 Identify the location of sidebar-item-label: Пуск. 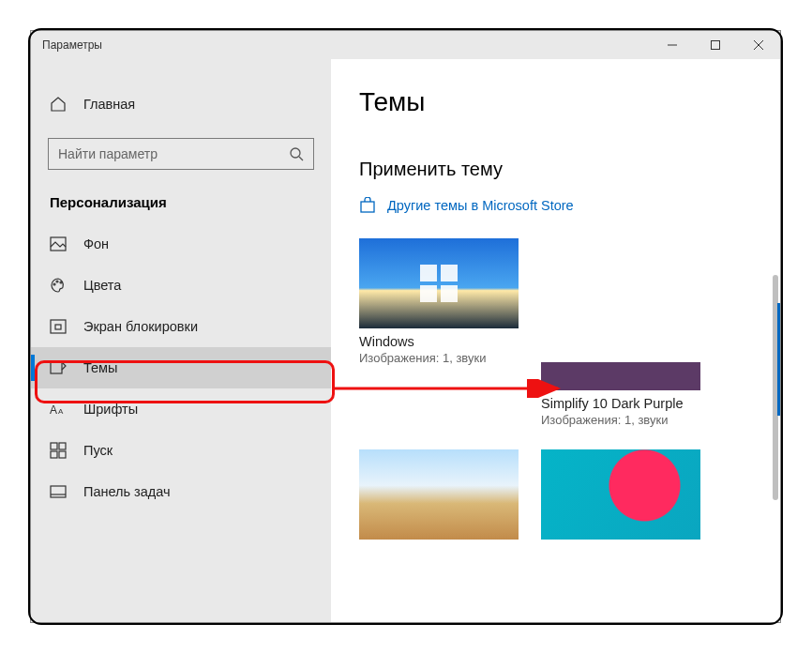
(98, 450).